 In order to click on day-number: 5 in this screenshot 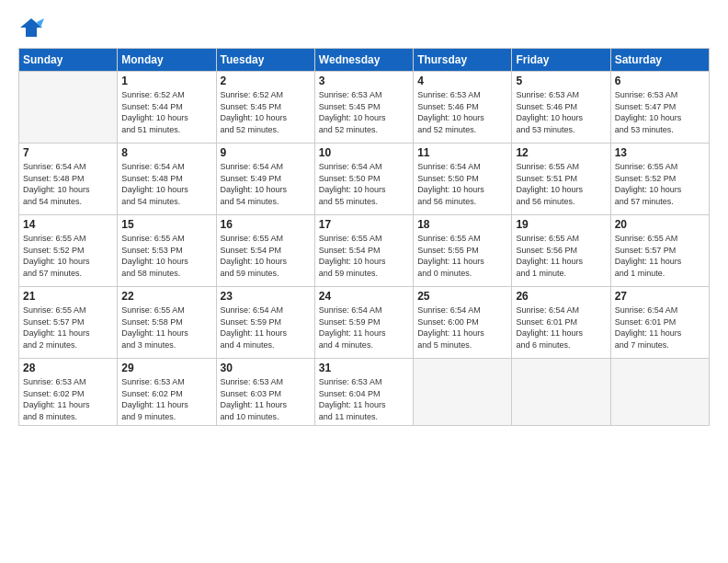, I will do `click(561, 81)`.